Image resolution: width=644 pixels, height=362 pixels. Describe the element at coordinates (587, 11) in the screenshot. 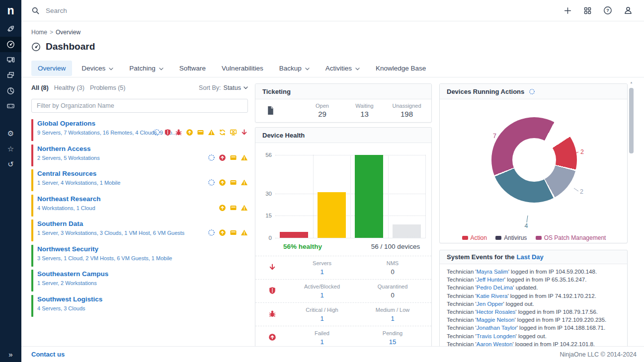

I see `apps-grid-icon` at that location.